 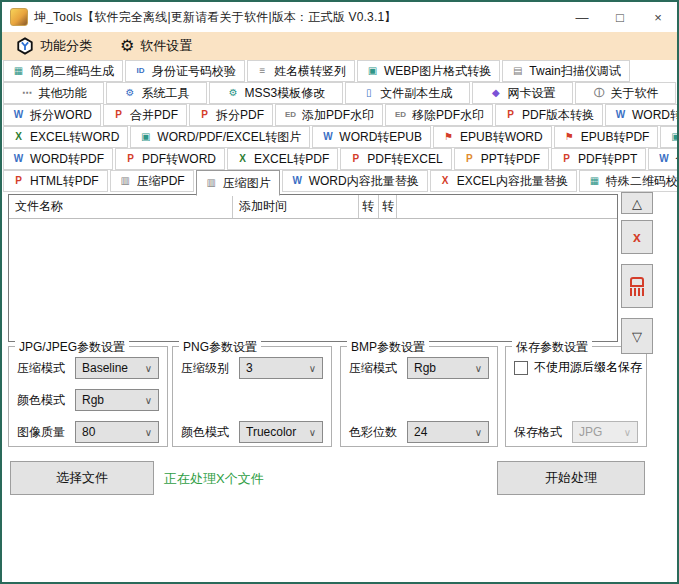 What do you see at coordinates (127, 46) in the screenshot?
I see `gear-icon: ⚙` at bounding box center [127, 46].